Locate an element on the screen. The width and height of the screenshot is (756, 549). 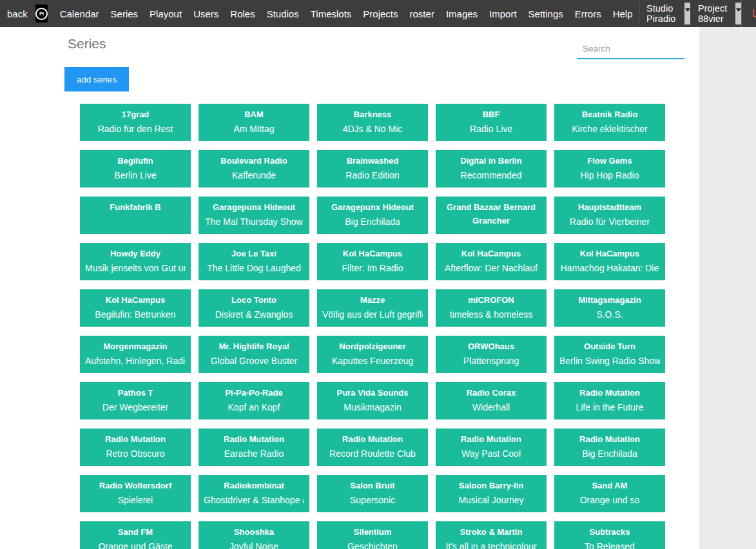
series-card-title: Boulevard Radio is located at coordinates (254, 161).